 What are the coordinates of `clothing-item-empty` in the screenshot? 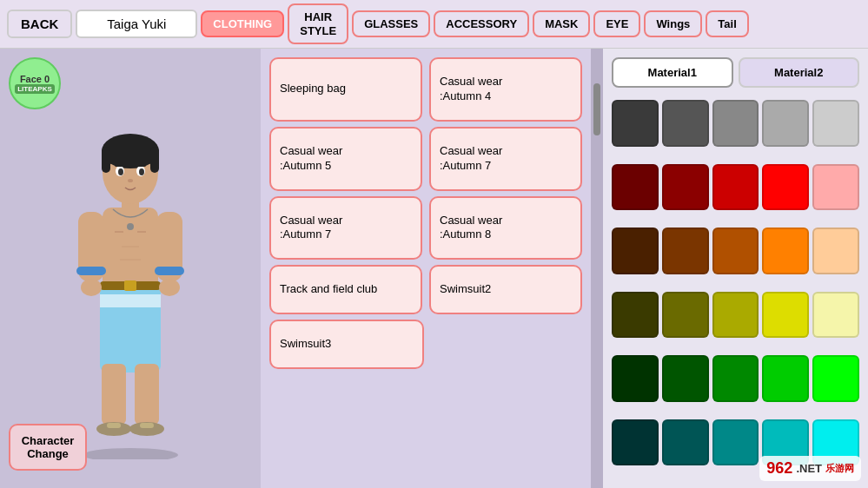 It's located at (507, 344).